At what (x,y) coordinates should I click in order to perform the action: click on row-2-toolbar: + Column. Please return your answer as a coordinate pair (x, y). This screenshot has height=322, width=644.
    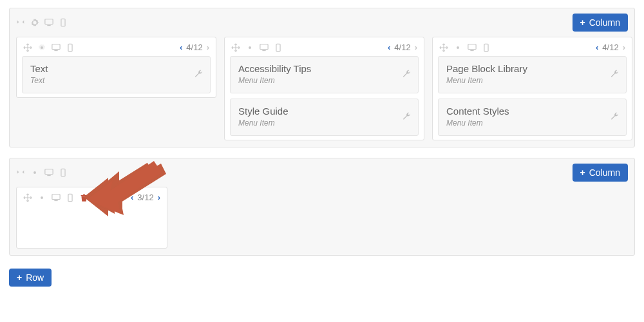
    Looking at the image, I should click on (322, 173).